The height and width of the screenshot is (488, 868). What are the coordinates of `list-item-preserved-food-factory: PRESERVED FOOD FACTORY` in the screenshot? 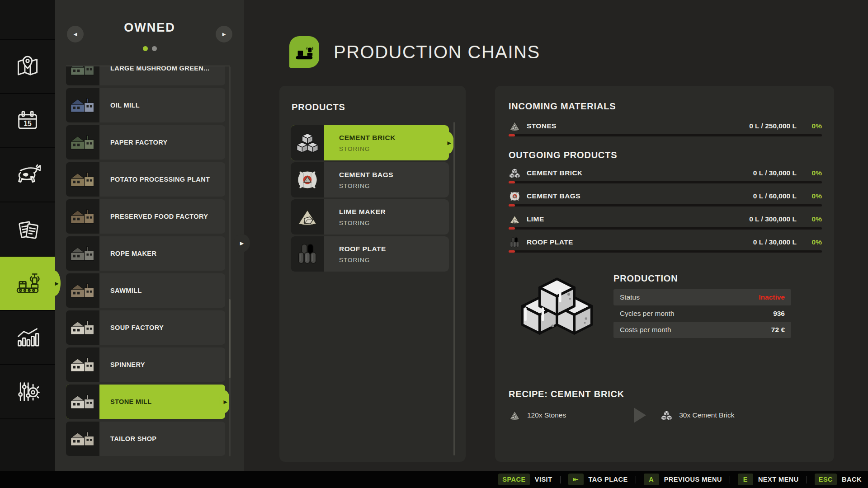 It's located at (146, 216).